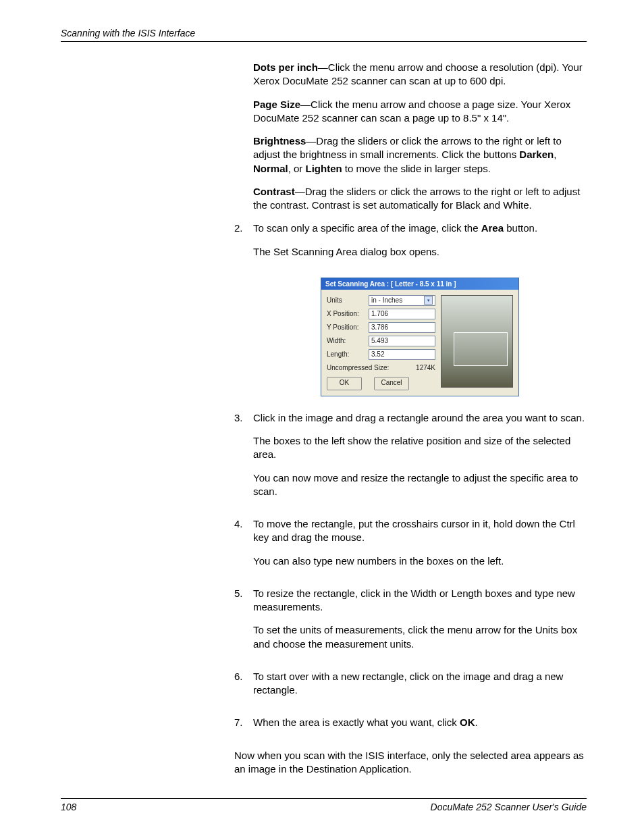  I want to click on uncompressed-size-label: Uncompressed Size:, so click(358, 367).